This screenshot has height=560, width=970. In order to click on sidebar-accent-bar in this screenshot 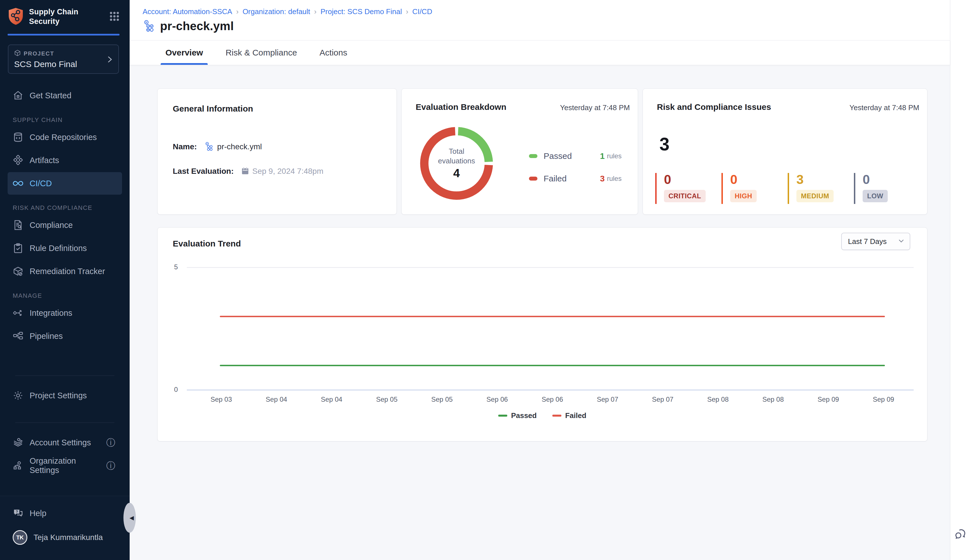, I will do `click(64, 35)`.